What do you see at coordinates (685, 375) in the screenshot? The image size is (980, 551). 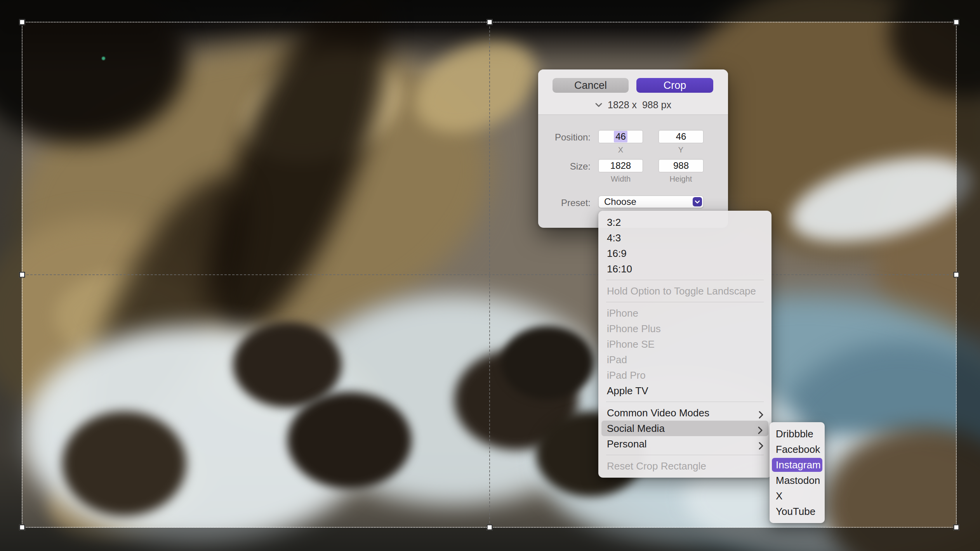 I see `menu-item-ipad-pro: iPad Pro` at bounding box center [685, 375].